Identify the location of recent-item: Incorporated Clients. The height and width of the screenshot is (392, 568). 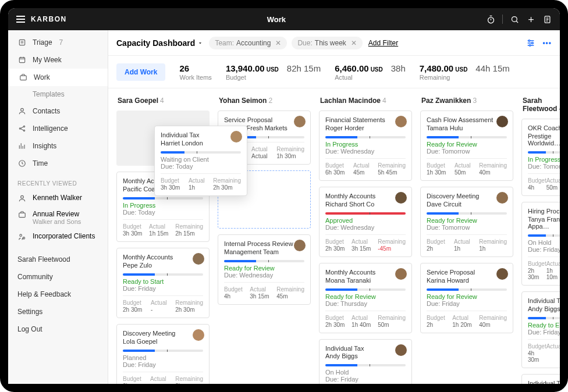
(58, 237).